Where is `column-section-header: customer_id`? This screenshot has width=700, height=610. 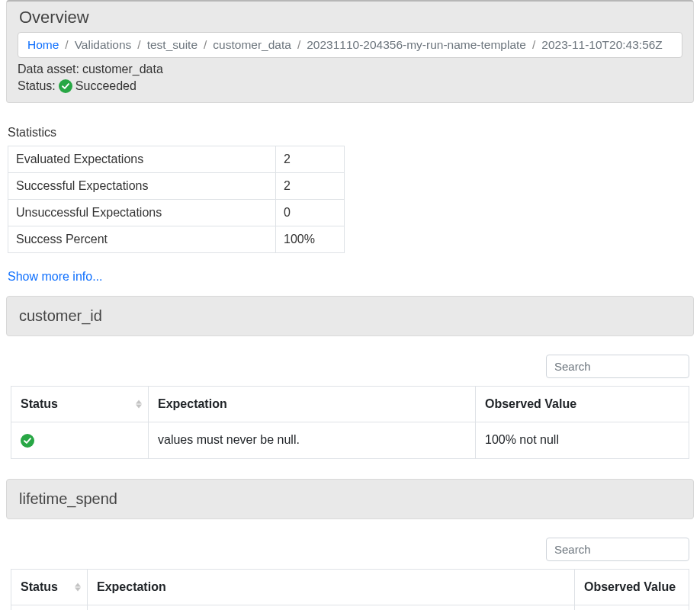
column-section-header: customer_id is located at coordinates (350, 316).